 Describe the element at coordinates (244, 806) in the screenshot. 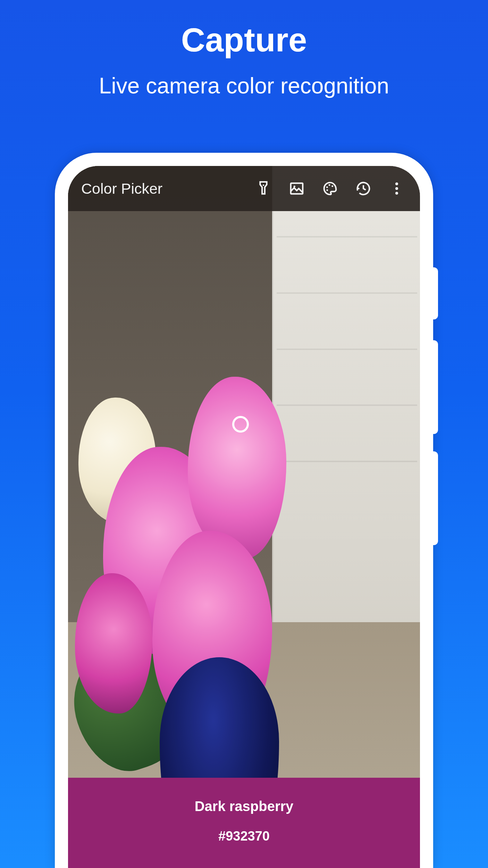

I see `color-name-label: Dark raspberry` at that location.